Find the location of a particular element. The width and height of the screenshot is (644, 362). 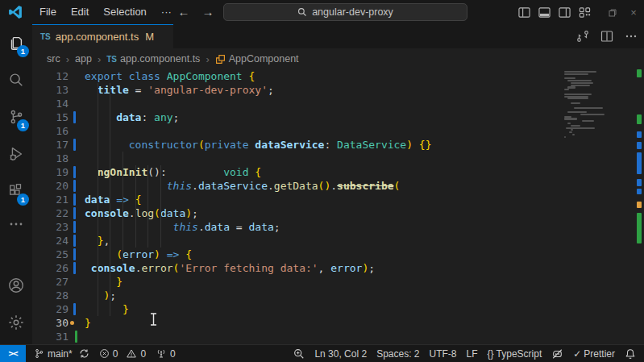

code-line-21: 21data => { is located at coordinates (339, 200).